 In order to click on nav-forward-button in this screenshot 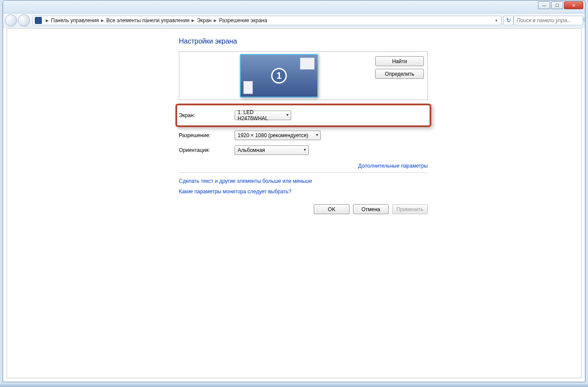, I will do `click(24, 20)`.